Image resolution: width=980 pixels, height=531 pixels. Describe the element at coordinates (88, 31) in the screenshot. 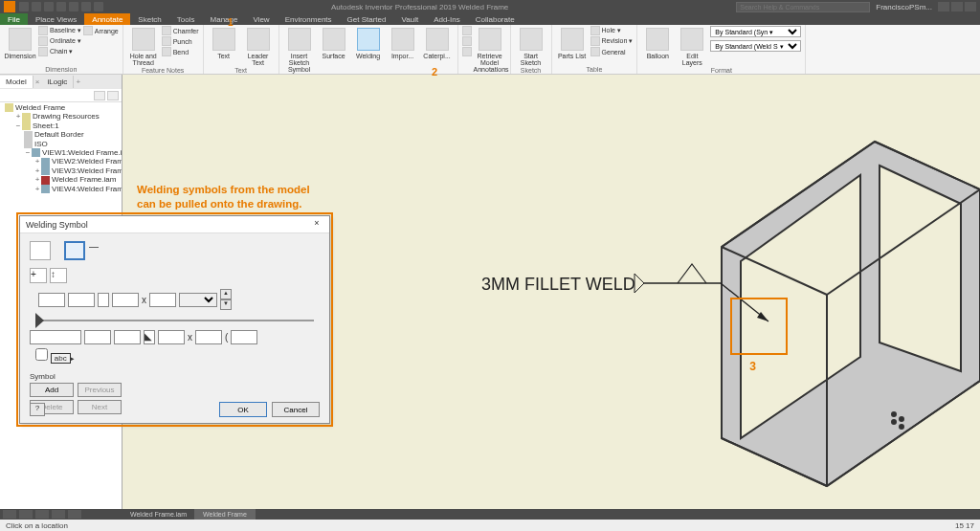

I see `arrange-icon` at that location.